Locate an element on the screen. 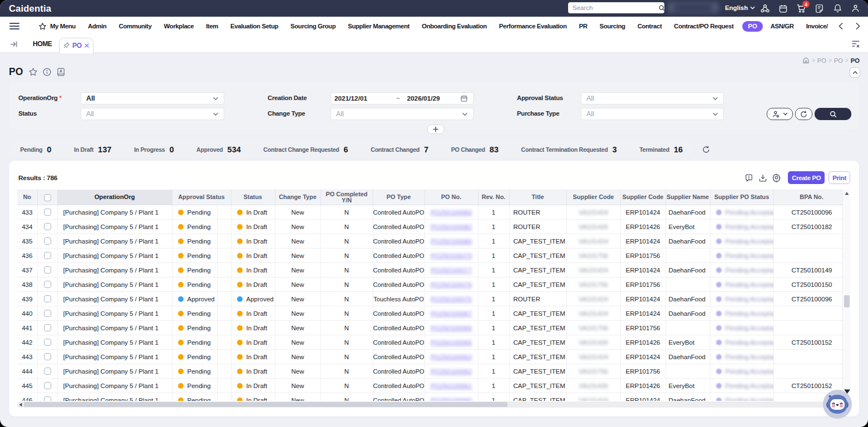  breadcrumb-item: PO is located at coordinates (839, 61).